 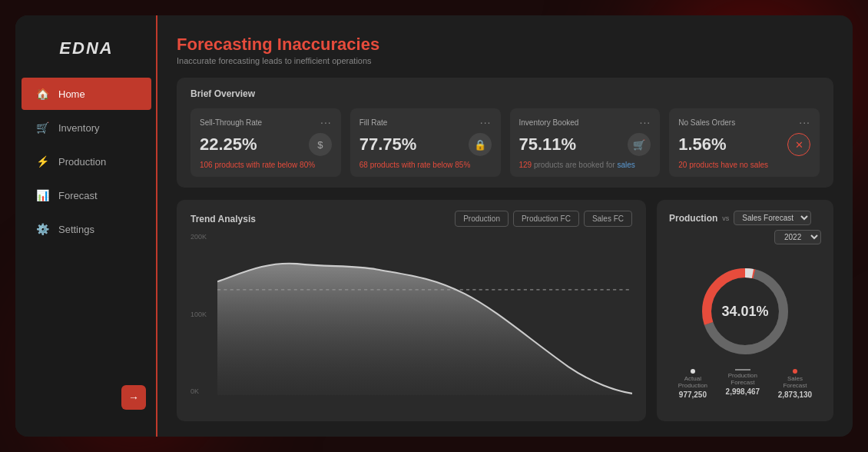 I want to click on legend-line-production-fc, so click(x=743, y=370).